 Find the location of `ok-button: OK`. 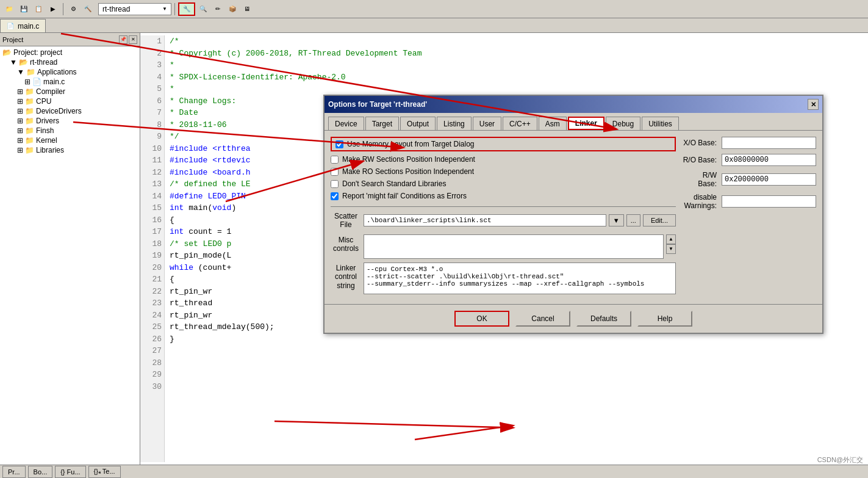

ok-button: OK is located at coordinates (482, 319).